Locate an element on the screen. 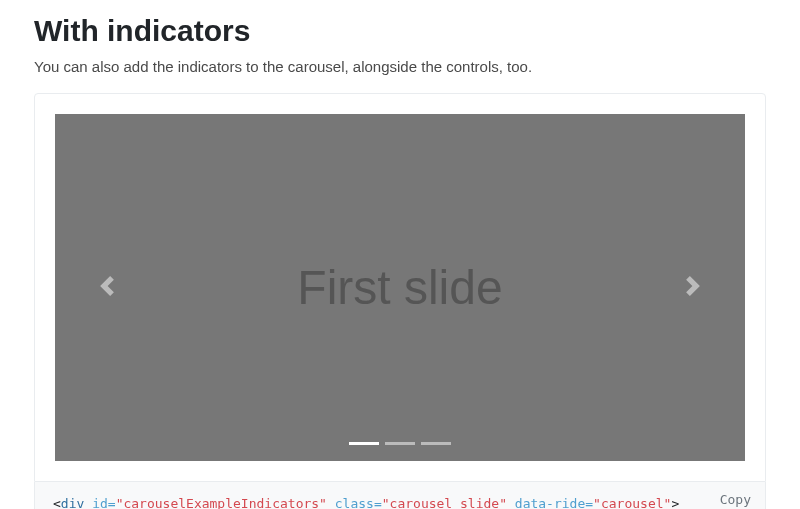 The width and height of the screenshot is (800, 509). code-line: <div id="carouselExampleIndicators" clas… is located at coordinates (400, 502).